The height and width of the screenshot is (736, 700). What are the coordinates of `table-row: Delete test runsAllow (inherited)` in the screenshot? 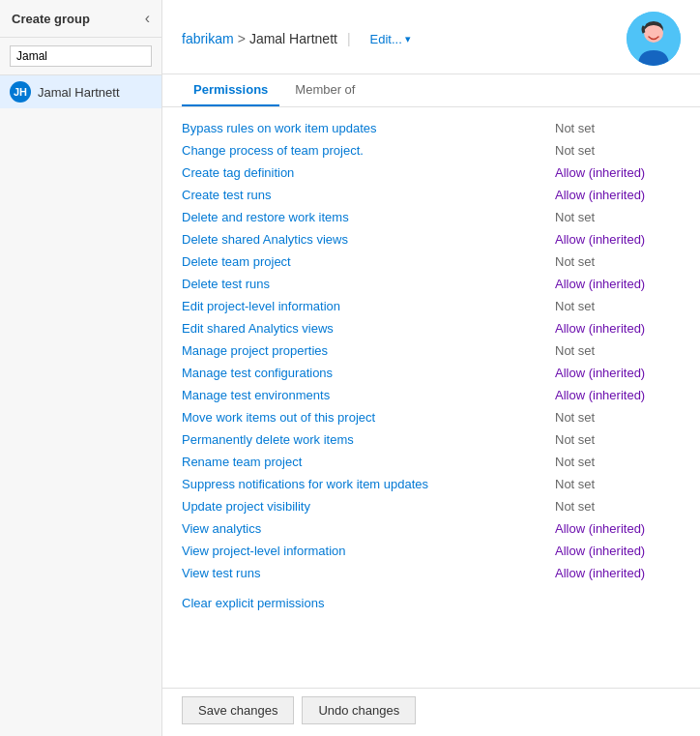 It's located at (431, 284).